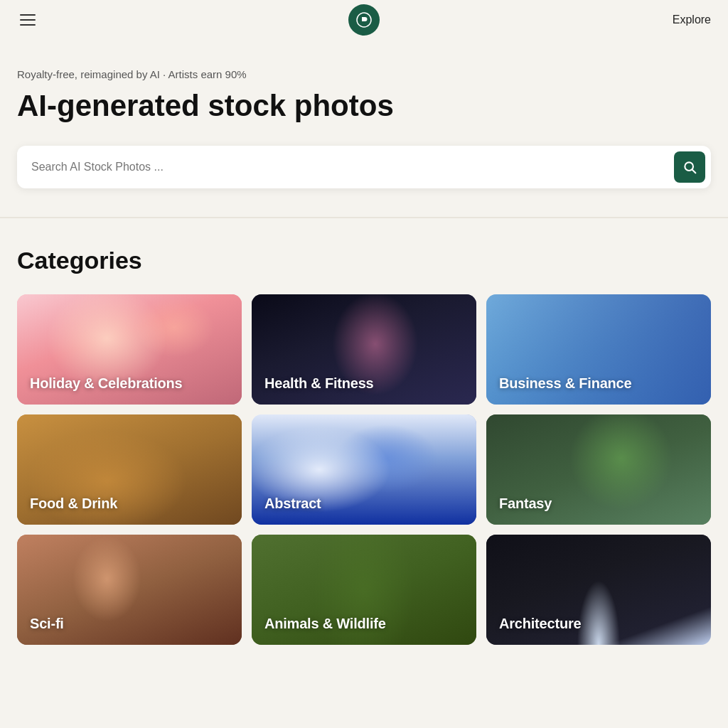 The height and width of the screenshot is (728, 728). Describe the element at coordinates (364, 590) in the screenshot. I see `category-card-animals: Animals & Wildlife` at that location.